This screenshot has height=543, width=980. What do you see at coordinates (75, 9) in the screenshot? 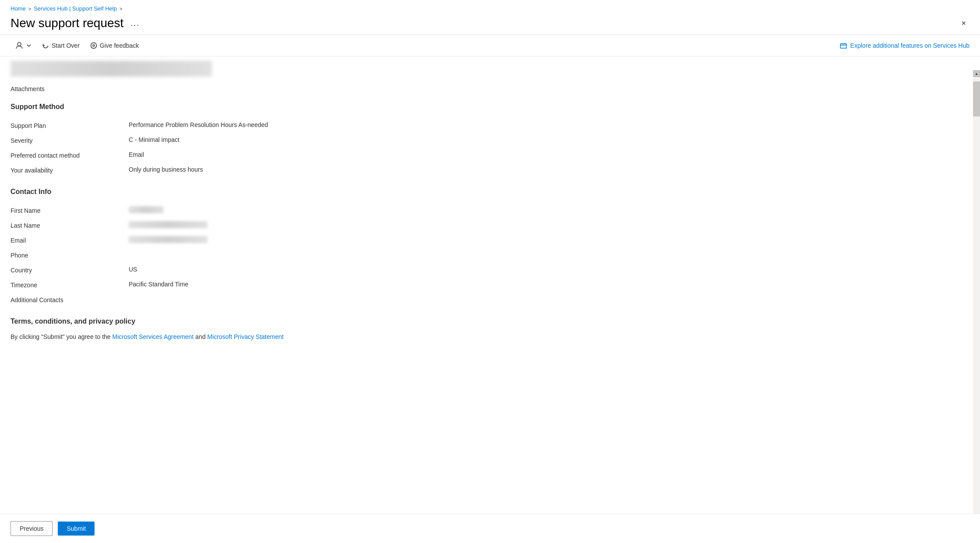
I see `breadcrumb-services-hub: Services Hub | Support Self Help` at bounding box center [75, 9].